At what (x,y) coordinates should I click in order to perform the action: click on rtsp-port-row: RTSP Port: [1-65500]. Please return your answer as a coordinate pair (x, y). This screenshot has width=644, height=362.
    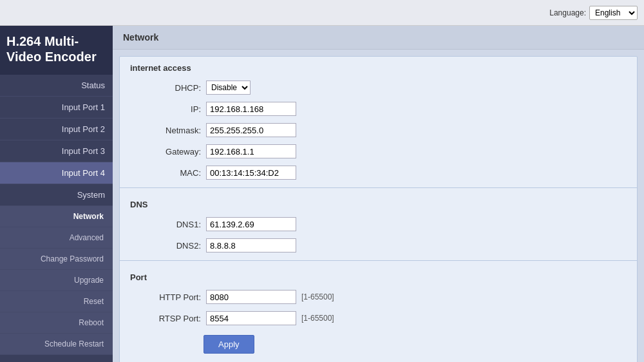
    Looking at the image, I should click on (379, 318).